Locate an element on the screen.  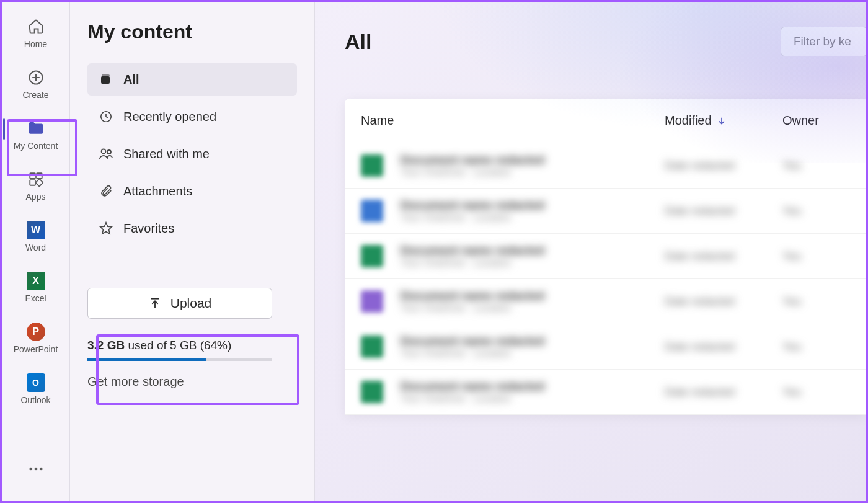
filter-recent-label: Recently opened is located at coordinates (170, 117).